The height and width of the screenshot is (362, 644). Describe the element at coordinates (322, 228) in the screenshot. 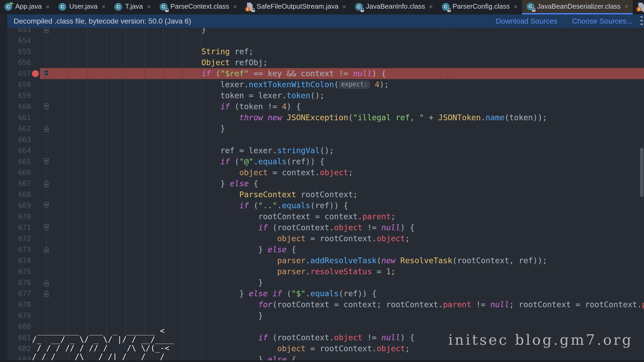

I see `code-line-671: 671 if (rootContext.object != null) {` at that location.